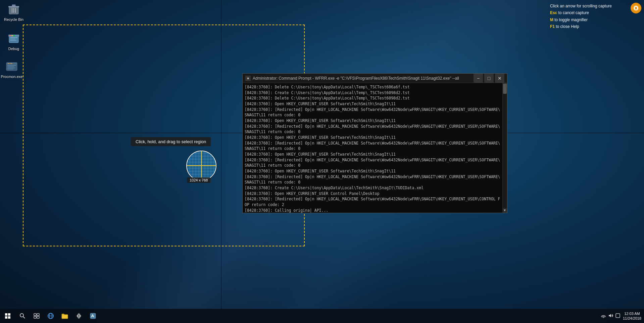  What do you see at coordinates (554, 13) in the screenshot?
I see `snagit-esc-key: Esc` at bounding box center [554, 13].